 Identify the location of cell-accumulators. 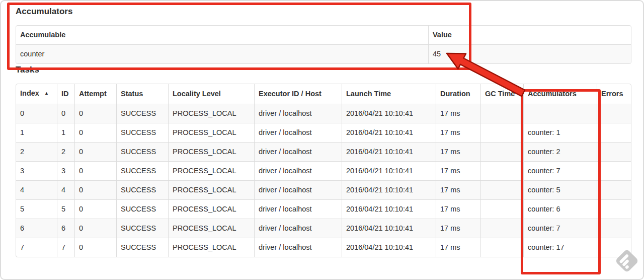
(560, 113).